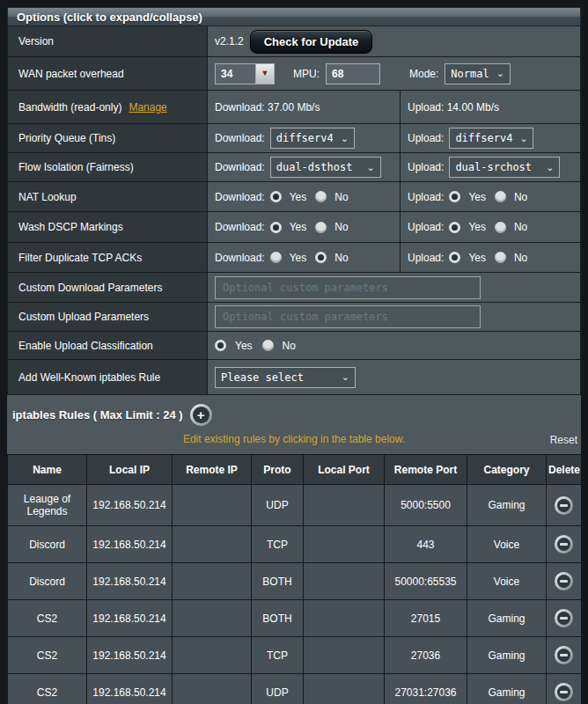 Image resolution: width=588 pixels, height=704 pixels. Describe the element at coordinates (212, 470) in the screenshot. I see `col-header-remote-ip: Remote IP` at that location.